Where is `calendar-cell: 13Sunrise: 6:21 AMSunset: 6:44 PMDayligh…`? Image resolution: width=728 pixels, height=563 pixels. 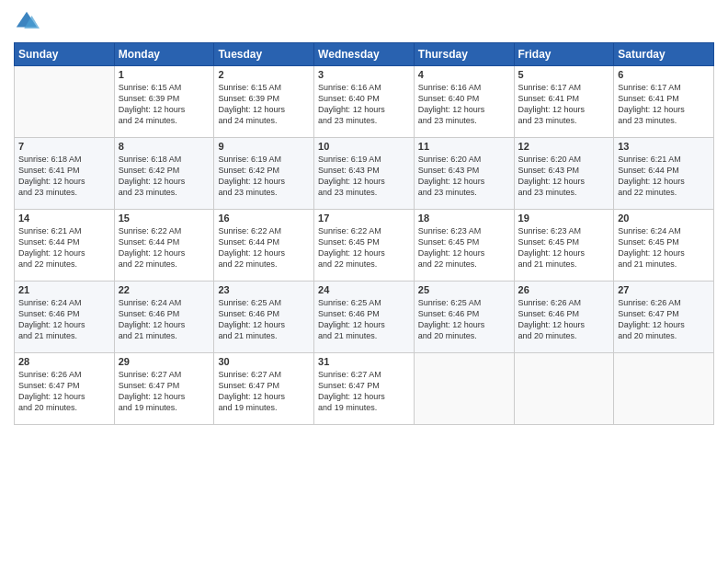
calendar-cell: 13Sunrise: 6:21 AMSunset: 6:44 PMDayligh… is located at coordinates (664, 174).